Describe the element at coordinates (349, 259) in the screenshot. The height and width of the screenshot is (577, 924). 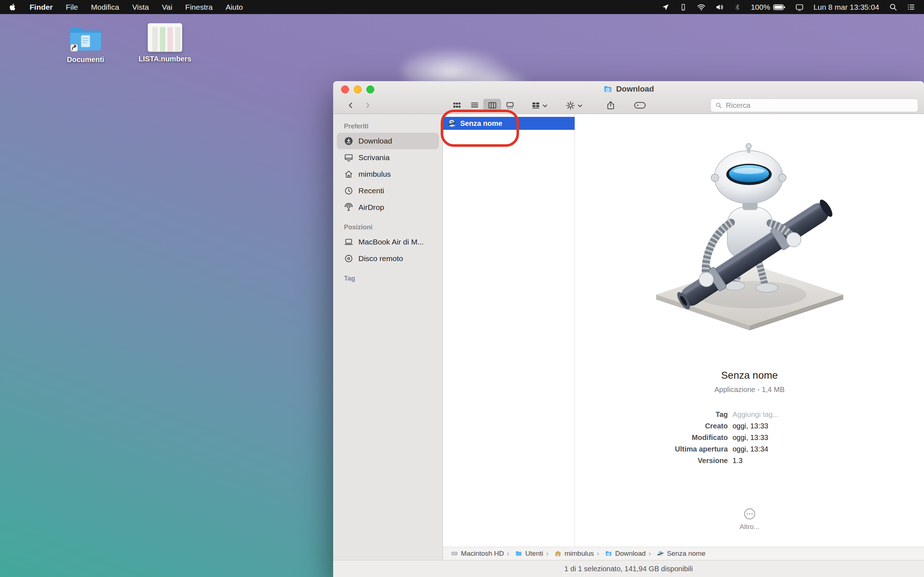
I see `remote-disc-icon` at that location.